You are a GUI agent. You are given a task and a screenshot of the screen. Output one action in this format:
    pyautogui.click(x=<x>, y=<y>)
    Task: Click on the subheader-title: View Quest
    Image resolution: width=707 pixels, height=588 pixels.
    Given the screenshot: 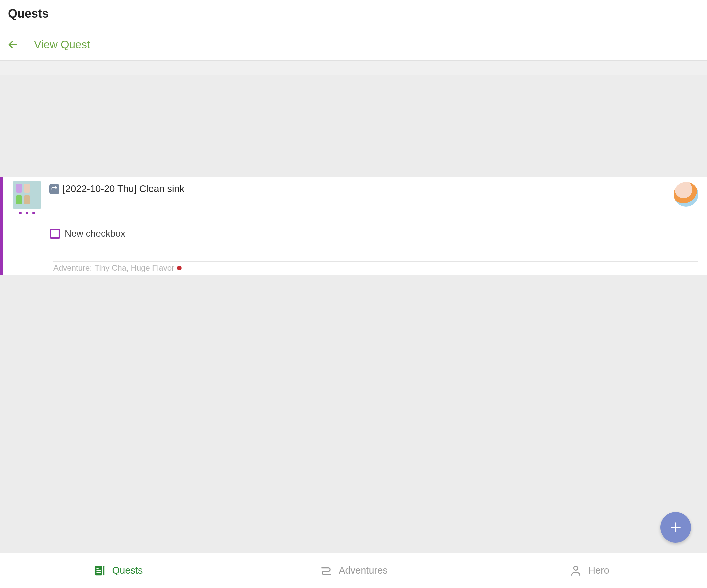 What is the action you would take?
    pyautogui.click(x=62, y=44)
    